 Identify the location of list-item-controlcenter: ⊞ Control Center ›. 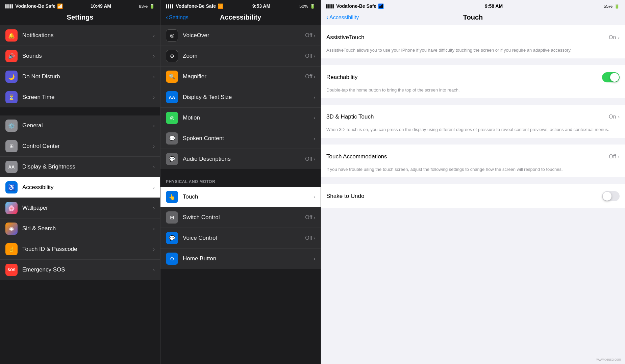
(80, 147).